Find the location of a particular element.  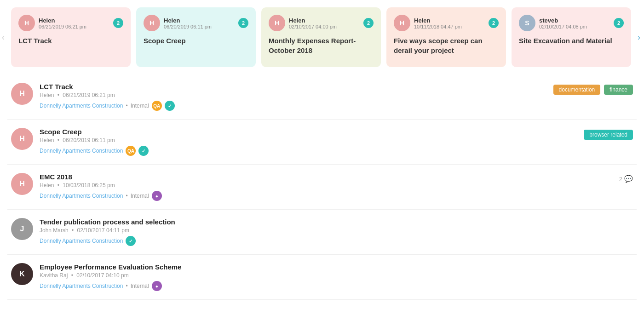

card-user-name-2: Helen is located at coordinates (199, 20).